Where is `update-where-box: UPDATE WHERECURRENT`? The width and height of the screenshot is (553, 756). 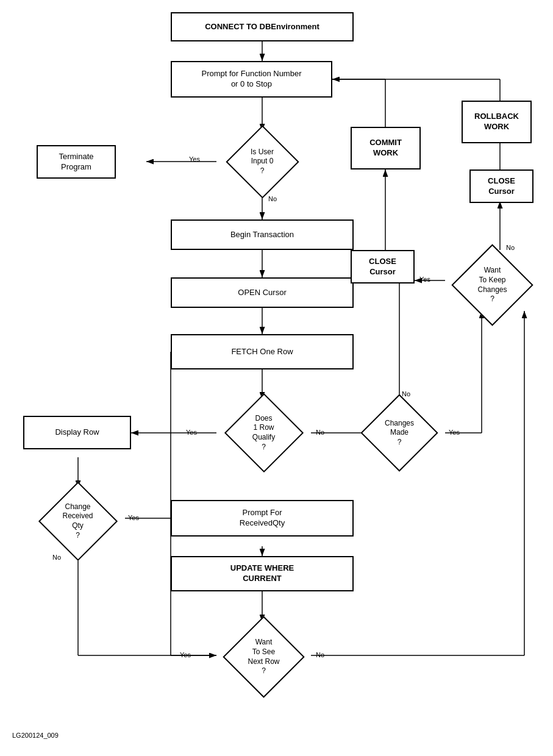 update-where-box: UPDATE WHERECURRENT is located at coordinates (262, 574).